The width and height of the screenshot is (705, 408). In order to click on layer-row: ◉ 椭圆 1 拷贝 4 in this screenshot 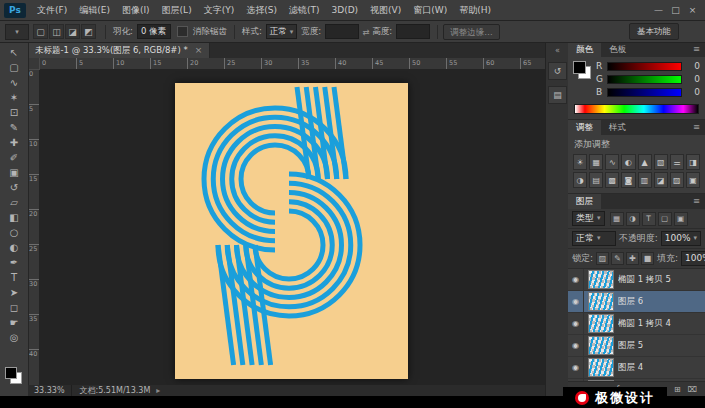, I will do `click(636, 324)`.